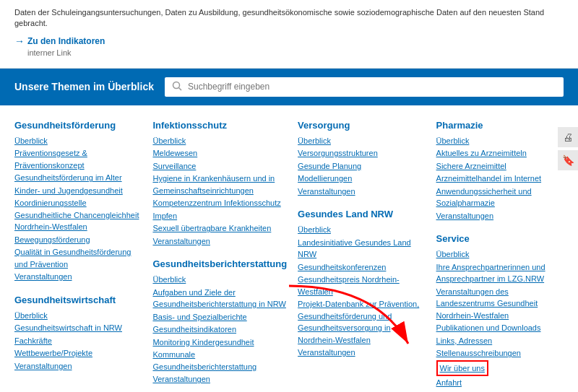  Describe the element at coordinates (361, 179) in the screenshot. I see `menu-item-col3-0-3: Modellierungen` at that location.